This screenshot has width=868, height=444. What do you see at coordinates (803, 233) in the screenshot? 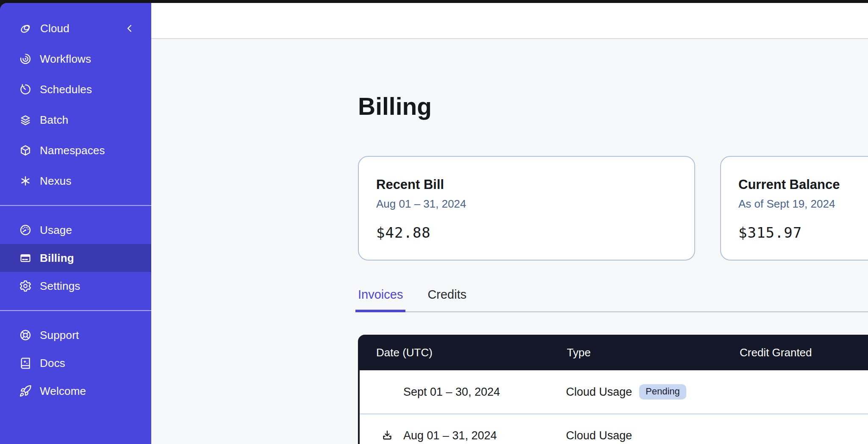
I see `card-amount: $315.97` at bounding box center [803, 233].